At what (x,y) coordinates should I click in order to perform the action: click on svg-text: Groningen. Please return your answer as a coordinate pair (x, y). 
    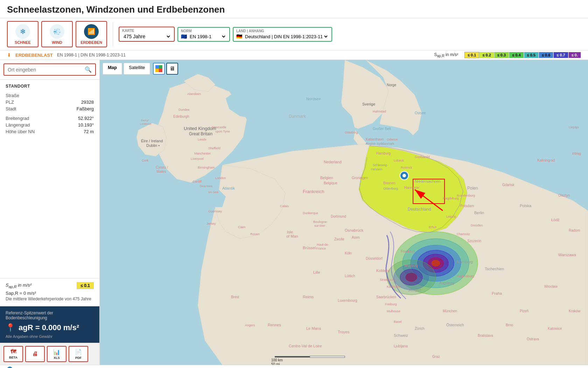
    Looking at the image, I should click on (360, 178).